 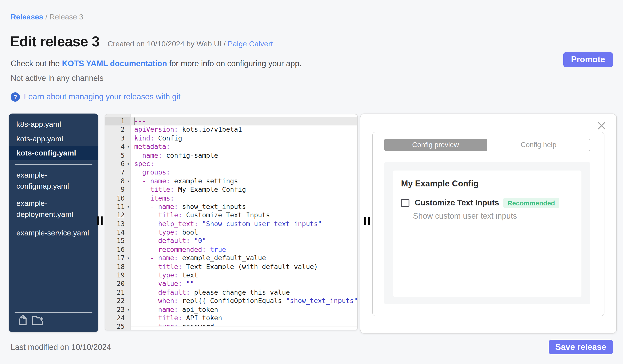 I want to click on code-line: items:, so click(x=244, y=199).